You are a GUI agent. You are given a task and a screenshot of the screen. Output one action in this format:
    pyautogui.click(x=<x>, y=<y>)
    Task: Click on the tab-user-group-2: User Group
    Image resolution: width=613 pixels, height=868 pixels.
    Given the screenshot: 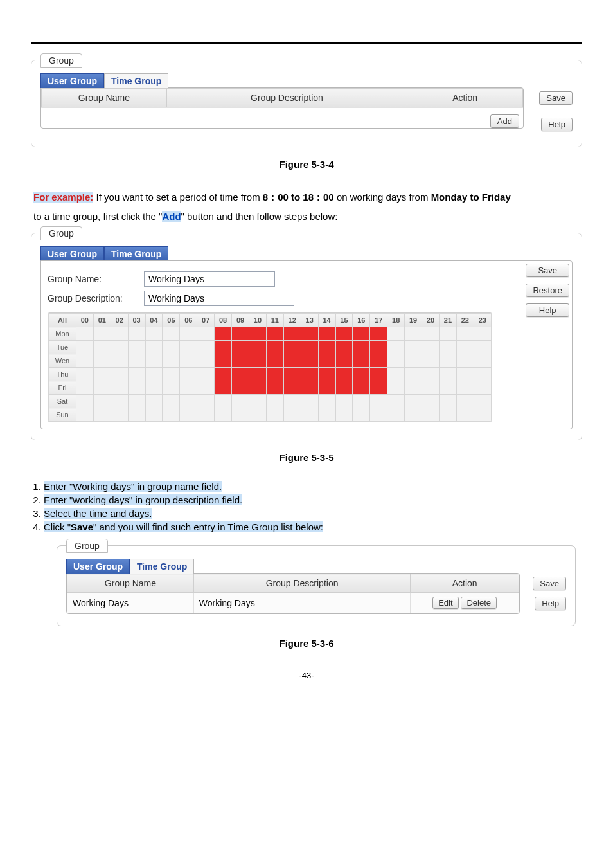 What is the action you would take?
    pyautogui.click(x=72, y=253)
    